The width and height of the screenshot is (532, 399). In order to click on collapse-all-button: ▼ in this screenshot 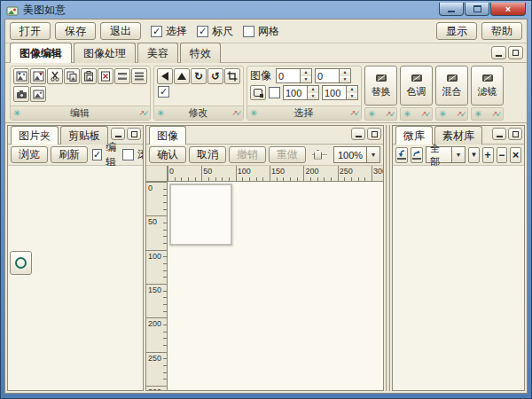, I will do `click(473, 155)`.